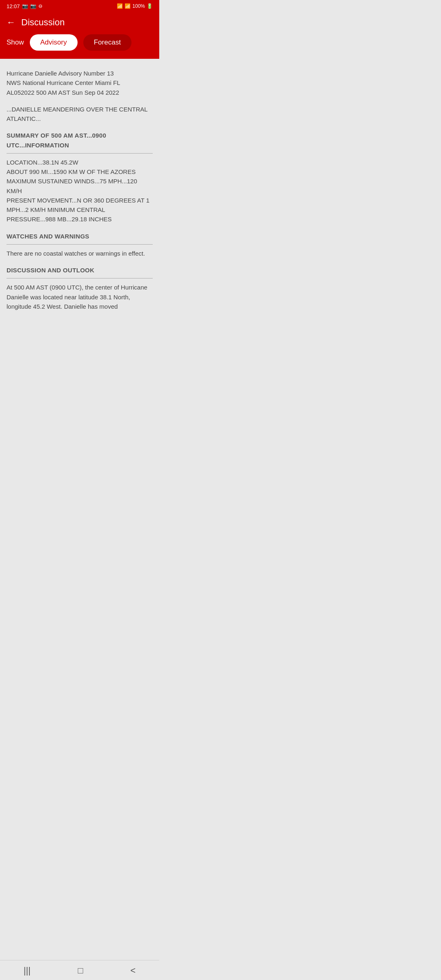 This screenshot has height=980, width=441. Describe the element at coordinates (80, 22) in the screenshot. I see `header-title-row: ← Discussion` at that location.